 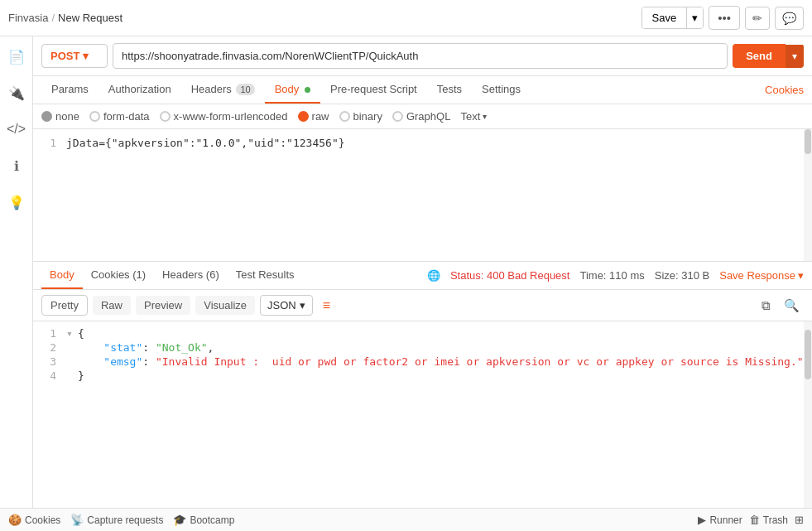 What do you see at coordinates (223, 116) in the screenshot?
I see `radio-urlencoded: x-www-form-urlencoded` at bounding box center [223, 116].